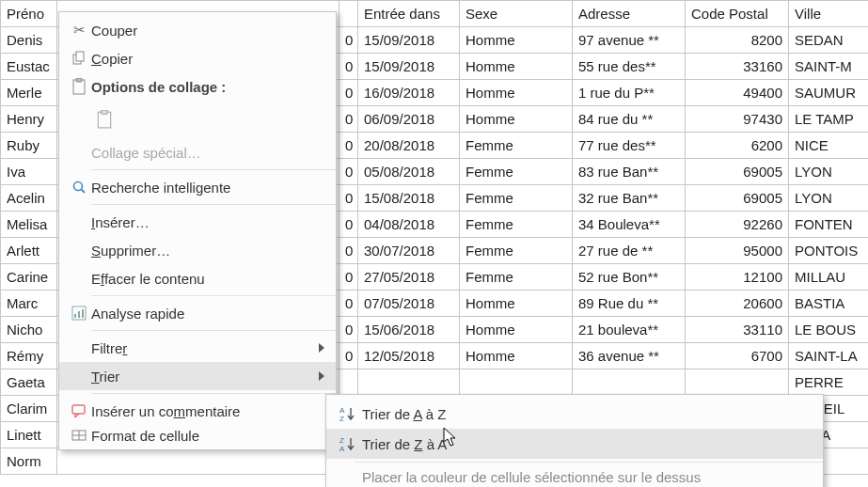 This screenshot has width=868, height=487. Describe the element at coordinates (409, 383) in the screenshot. I see `cell-e` at that location.